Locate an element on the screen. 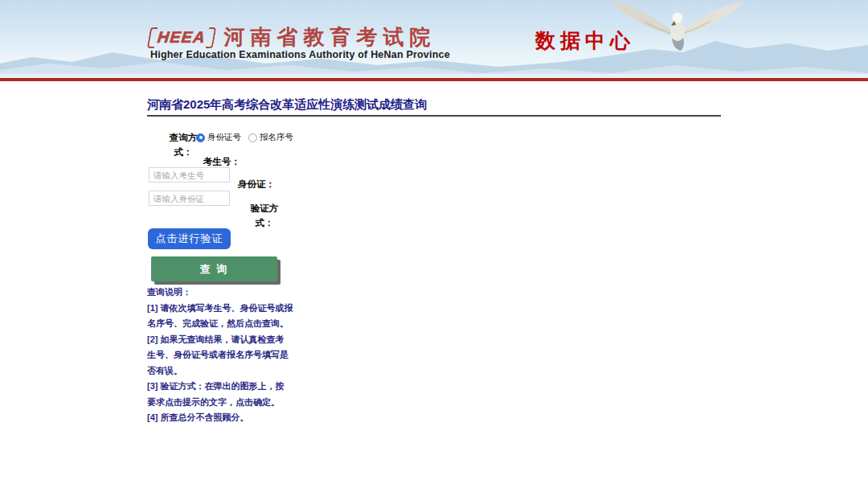 The image size is (868, 484). radio-registration-number: 报名序号 is located at coordinates (271, 137).